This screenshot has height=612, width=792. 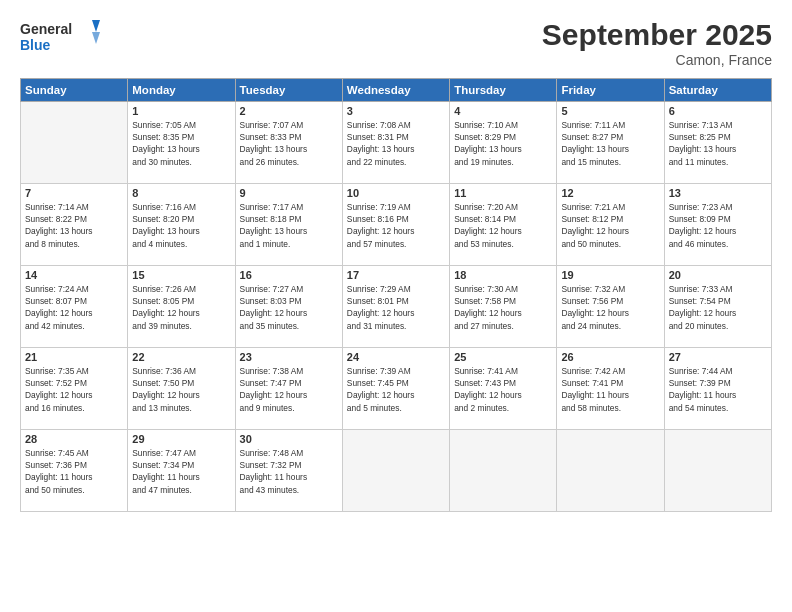 What do you see at coordinates (74, 471) in the screenshot?
I see `day-cell: 28Sunrise: 7:45 AMSunset: 7:36 PMDayligh…` at bounding box center [74, 471].